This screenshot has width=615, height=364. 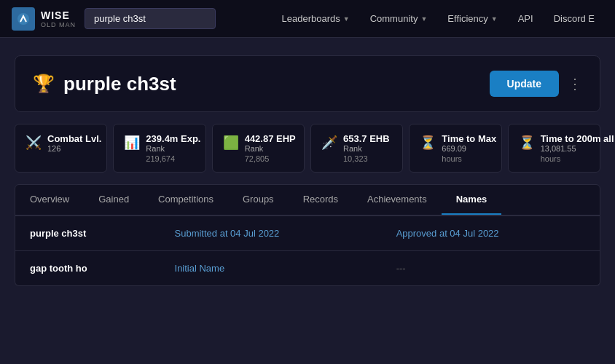 What do you see at coordinates (58, 25) in the screenshot?
I see `logo-subtitle: OLD MAN` at bounding box center [58, 25].